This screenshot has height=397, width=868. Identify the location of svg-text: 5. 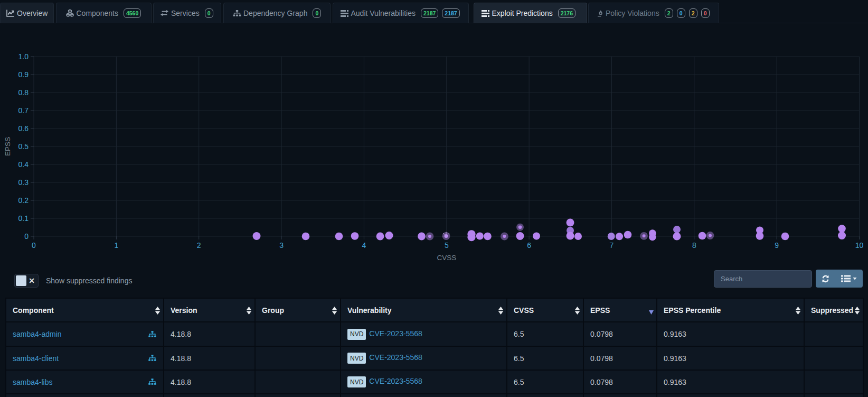
(447, 245).